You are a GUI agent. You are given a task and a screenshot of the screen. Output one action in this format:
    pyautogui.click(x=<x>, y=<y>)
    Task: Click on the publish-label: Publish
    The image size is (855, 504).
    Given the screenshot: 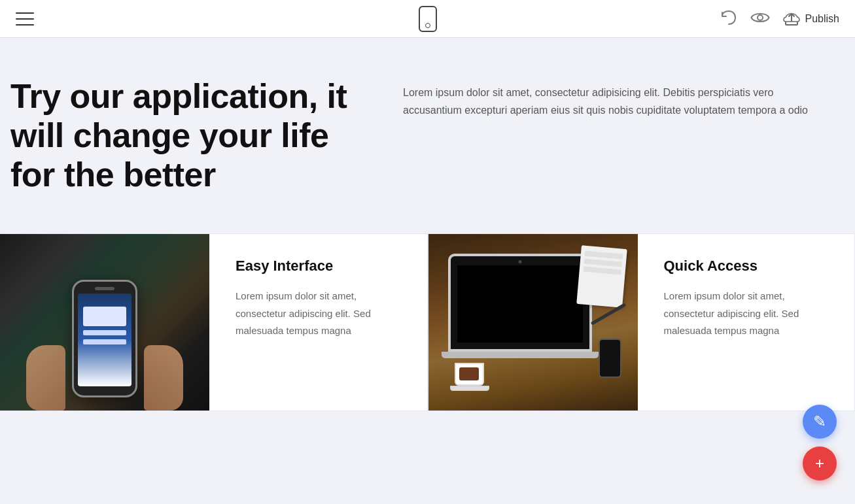 What is the action you would take?
    pyautogui.click(x=822, y=19)
    